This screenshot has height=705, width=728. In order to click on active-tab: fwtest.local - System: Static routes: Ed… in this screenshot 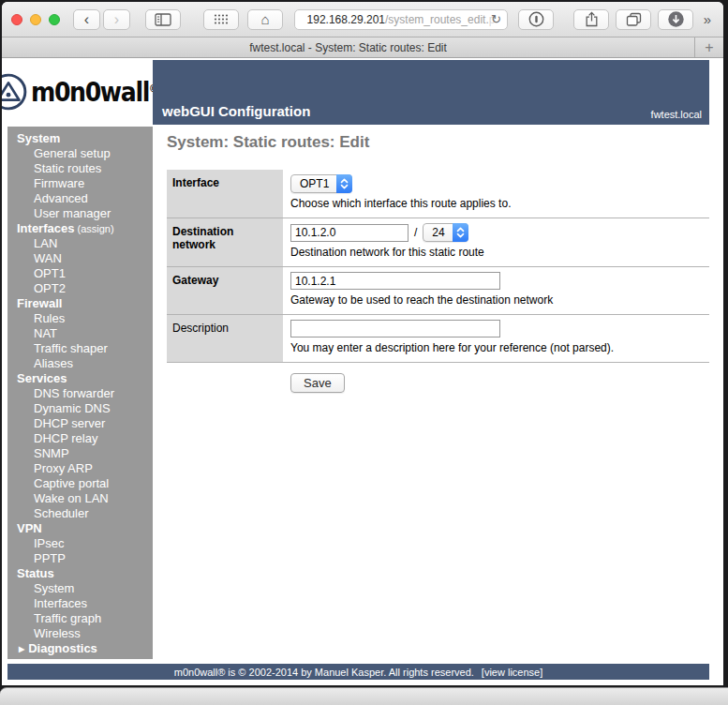, I will do `click(349, 47)`.